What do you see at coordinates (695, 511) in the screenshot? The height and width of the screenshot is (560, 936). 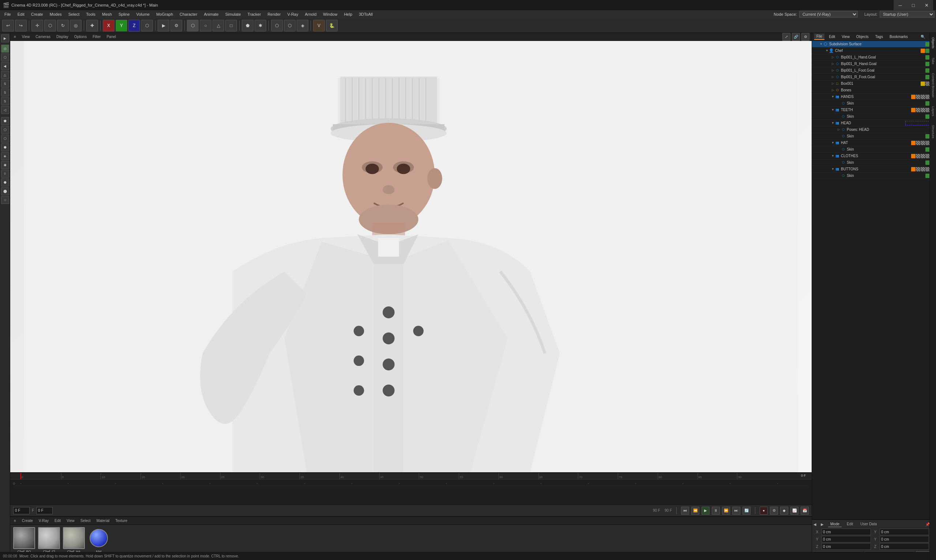 I see `step-back-button: ⏪` at bounding box center [695, 511].